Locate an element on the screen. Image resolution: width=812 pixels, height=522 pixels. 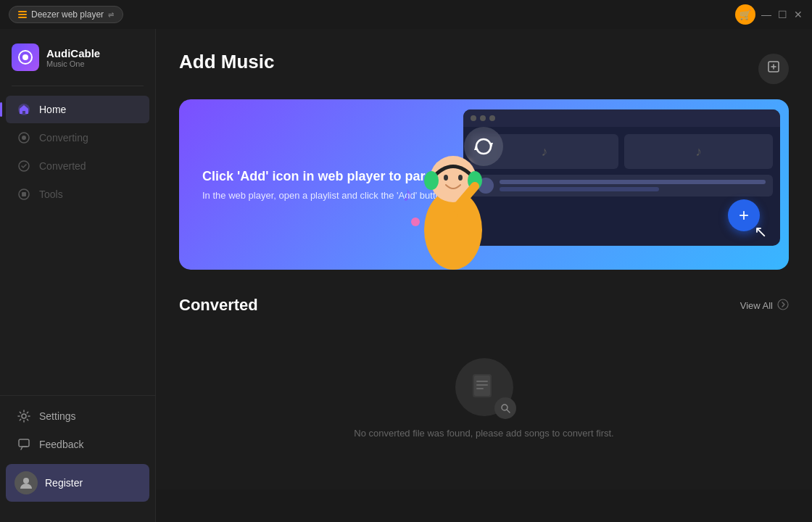
mock-song-2: ♪ is located at coordinates (699, 152).